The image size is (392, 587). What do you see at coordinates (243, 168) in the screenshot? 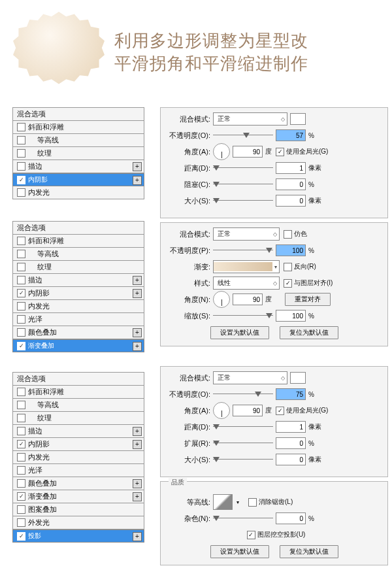
I see `distance-slider` at bounding box center [243, 168].